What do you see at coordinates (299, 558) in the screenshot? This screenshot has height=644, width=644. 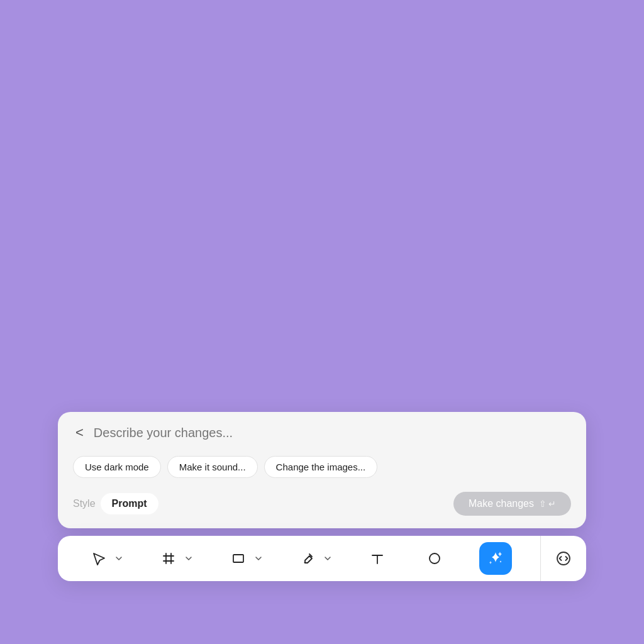 I see `toolbar-main` at bounding box center [299, 558].